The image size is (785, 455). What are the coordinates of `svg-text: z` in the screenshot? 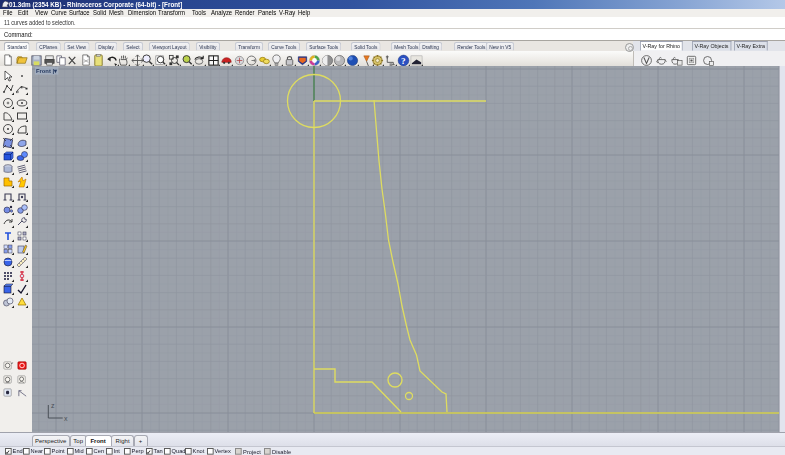 It's located at (53, 406).